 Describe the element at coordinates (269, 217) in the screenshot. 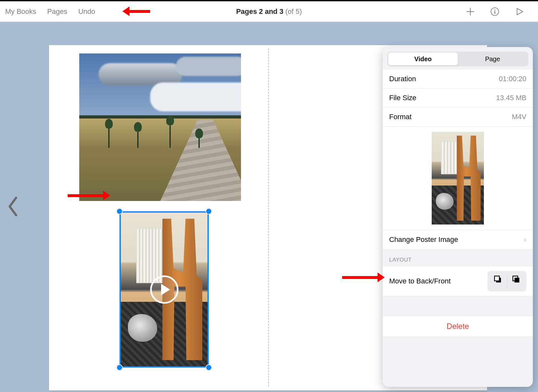

I see `page-spine-divider` at that location.